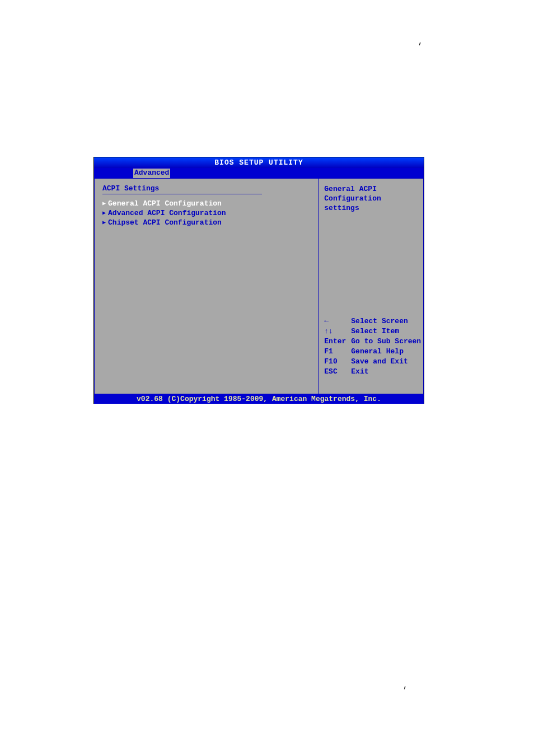 The height and width of the screenshot is (756, 534). I want to click on stray-comma-1: ,, so click(420, 41).